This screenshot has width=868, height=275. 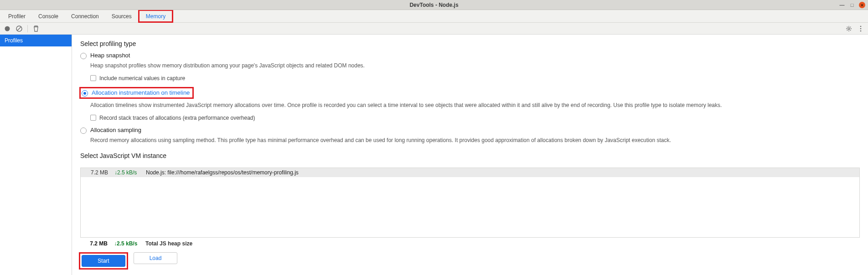 What do you see at coordinates (48, 16) in the screenshot?
I see `tab-console: Console` at bounding box center [48, 16].